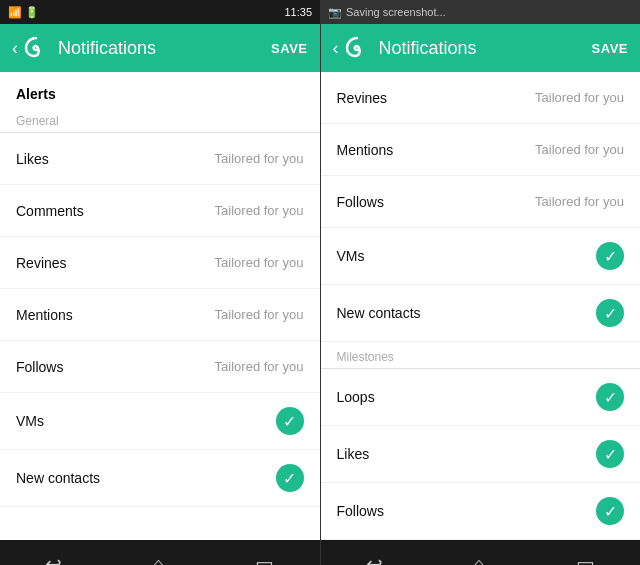 The width and height of the screenshot is (640, 565). I want to click on right-vms-check-icon: ✓, so click(610, 256).